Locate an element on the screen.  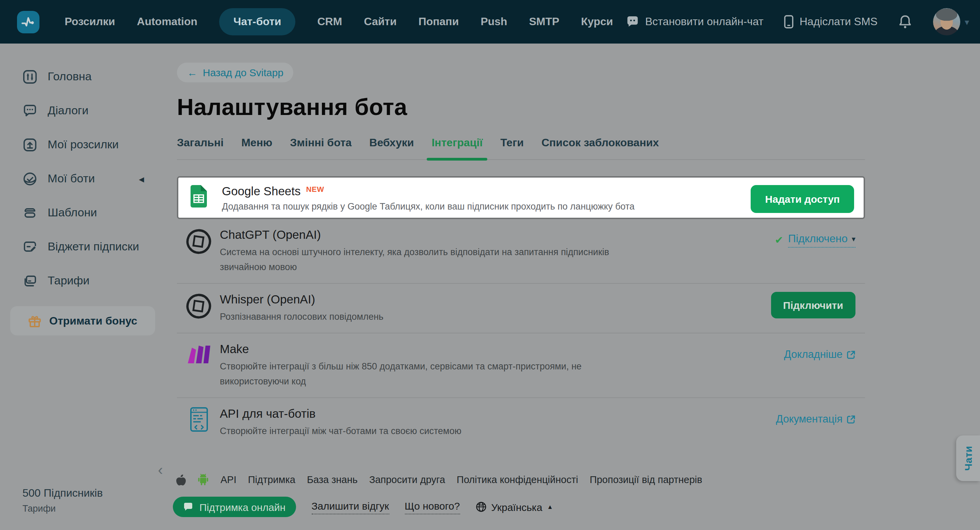
sidebar-item-label: Головна is located at coordinates (70, 77).